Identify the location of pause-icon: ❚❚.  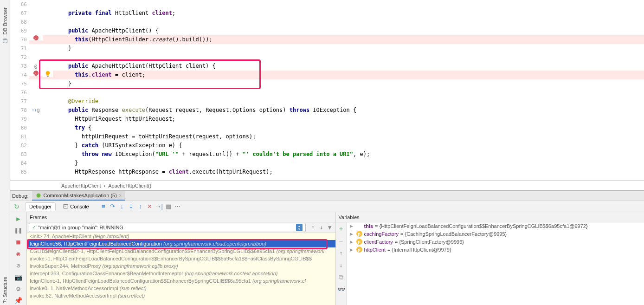
(19, 230).